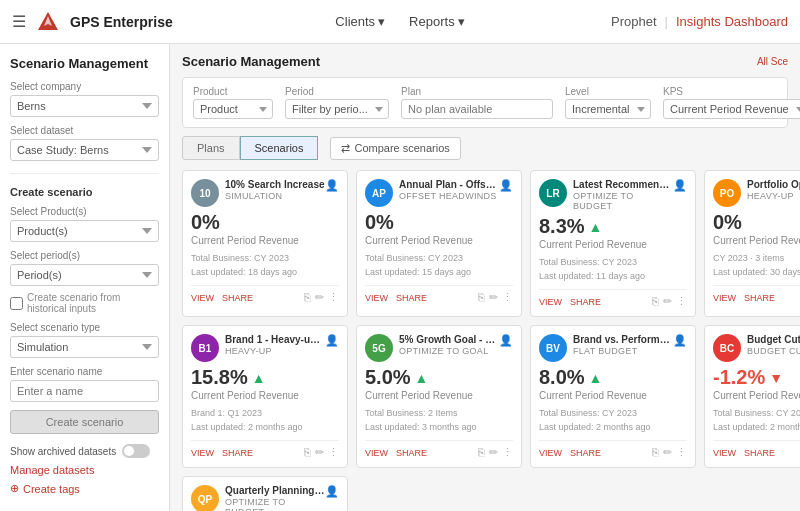 The height and width of the screenshot is (511, 800). Describe the element at coordinates (136, 451) in the screenshot. I see `archive-toggle` at that location.